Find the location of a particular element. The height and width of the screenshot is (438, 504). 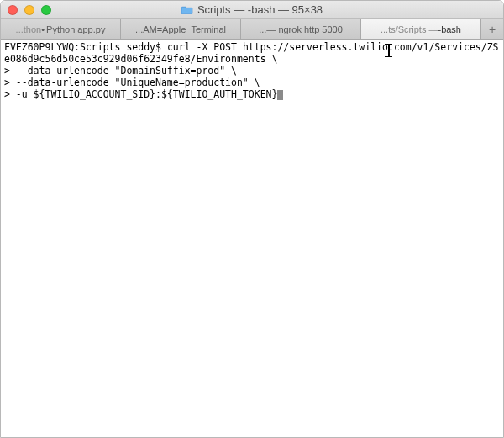

prompt: FVFZ60P9LYWQ:Scripts seddy$ is located at coordinates (86, 47).